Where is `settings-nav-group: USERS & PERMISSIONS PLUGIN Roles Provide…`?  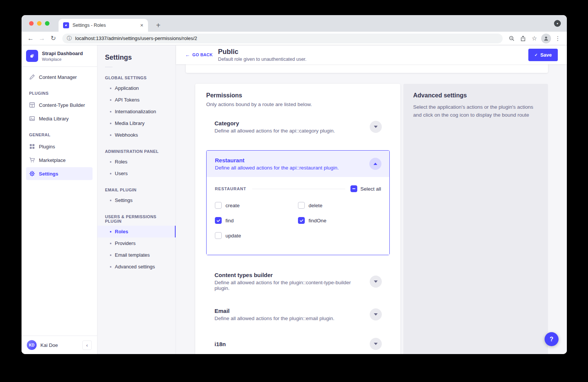
settings-nav-group: USERS & PERMISSIONS PLUGIN Roles Provide… is located at coordinates (137, 239).